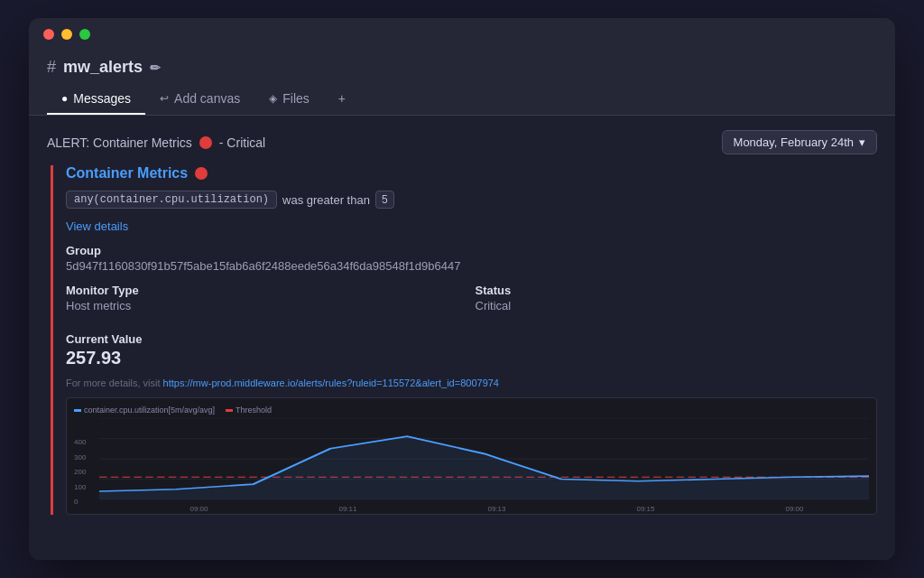 Image resolution: width=924 pixels, height=578 pixels. I want to click on chevron-down-icon: ▾, so click(863, 143).